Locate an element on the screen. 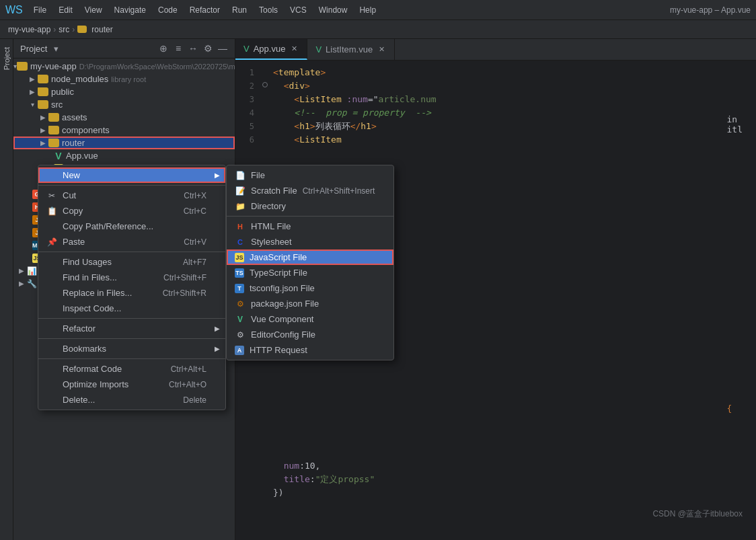 This screenshot has height=540, width=756. ctx-item-copy-path: Copy Path/Reference... is located at coordinates (132, 226).